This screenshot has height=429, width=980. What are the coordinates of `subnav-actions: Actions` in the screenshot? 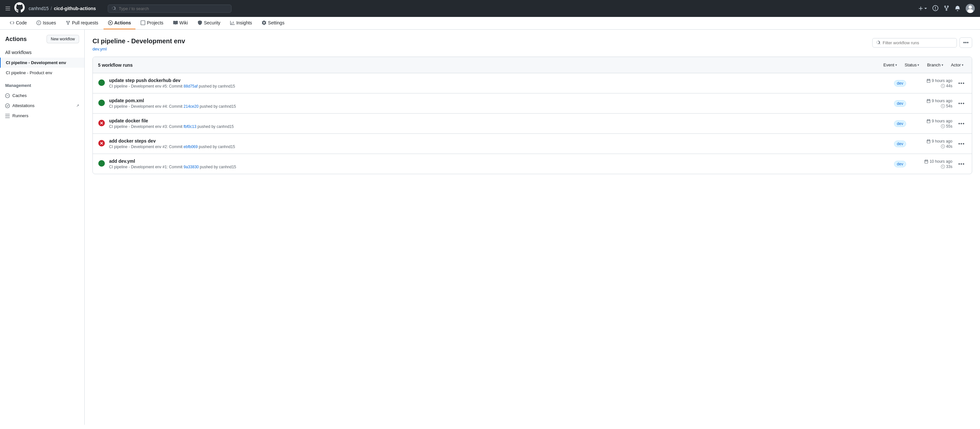 It's located at (119, 23).